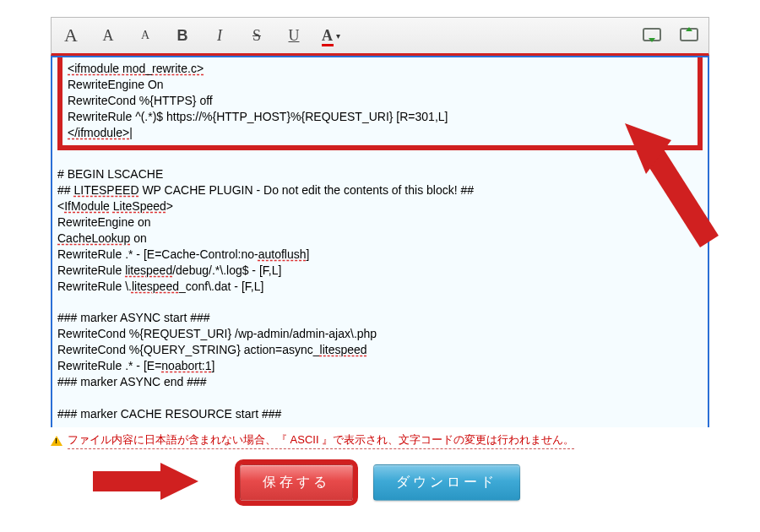 This screenshot has width=760, height=532. What do you see at coordinates (380, 318) in the screenshot?
I see `code-line: ### marker ASYNC start ###` at bounding box center [380, 318].